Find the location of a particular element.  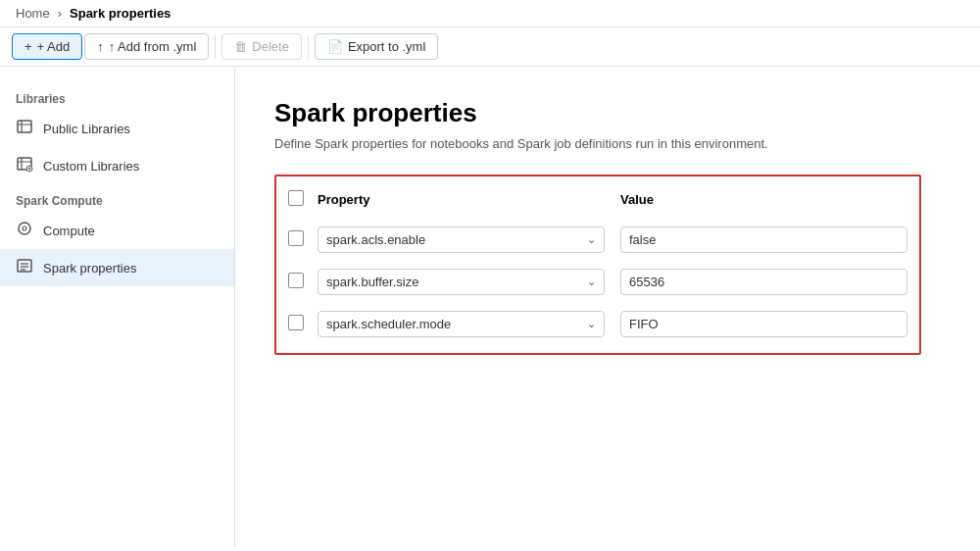

compute-label: Compute is located at coordinates (69, 231).